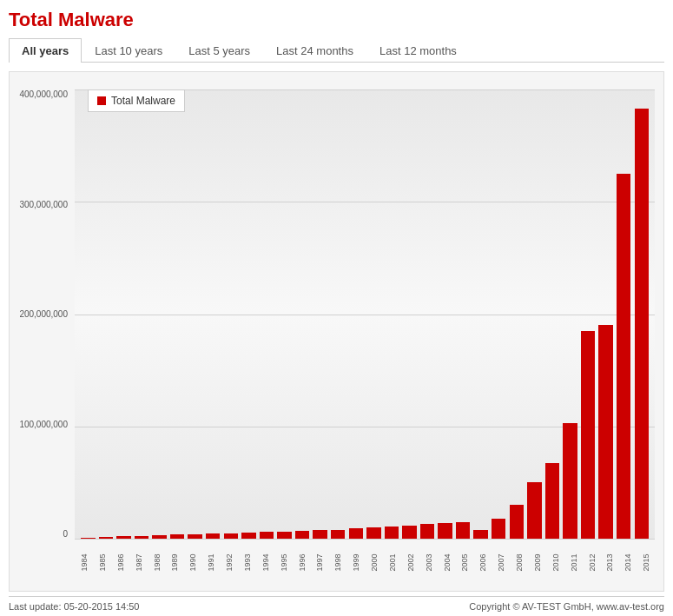  Describe the element at coordinates (566, 606) in the screenshot. I see `footer-copyright: Copyright © AV-TEST GmbH, www.av-test.or…` at that location.